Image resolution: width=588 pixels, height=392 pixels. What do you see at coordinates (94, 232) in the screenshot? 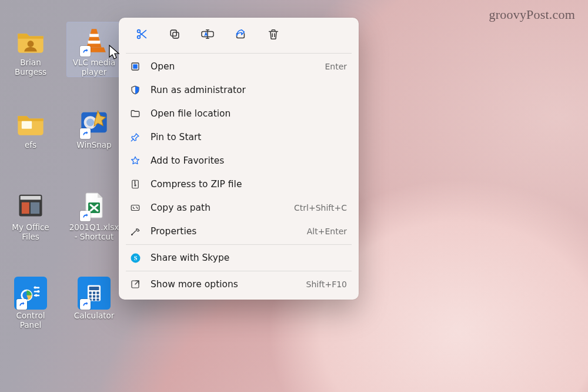
I see `desktop-icon-label: 2001Q1.xlsx - Shortcut` at bounding box center [94, 232].